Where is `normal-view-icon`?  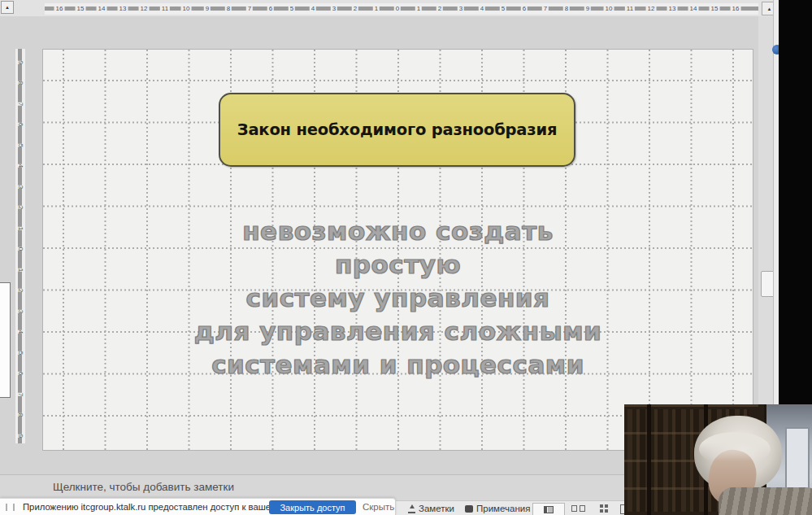 normal-view-icon is located at coordinates (549, 509).